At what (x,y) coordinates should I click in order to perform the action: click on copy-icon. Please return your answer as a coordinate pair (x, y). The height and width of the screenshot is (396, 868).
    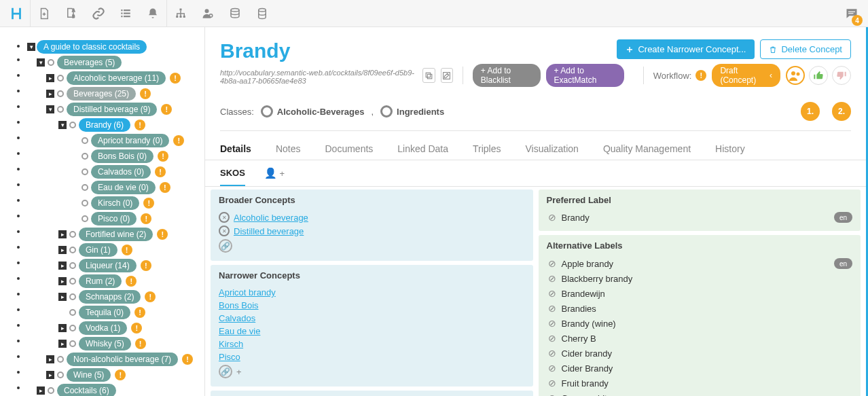
    Looking at the image, I should click on (429, 75).